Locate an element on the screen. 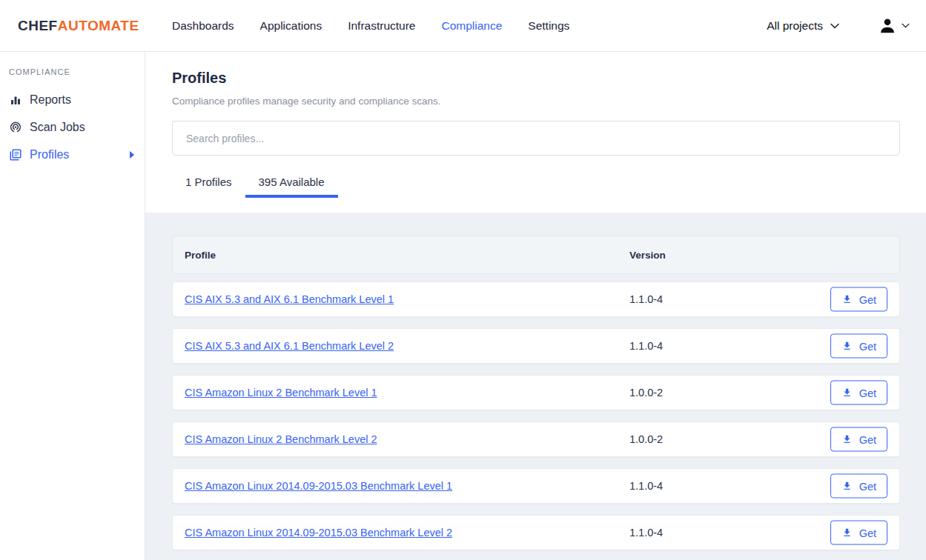 The image size is (926, 560). nav-dashboards: Dashboards is located at coordinates (203, 26).